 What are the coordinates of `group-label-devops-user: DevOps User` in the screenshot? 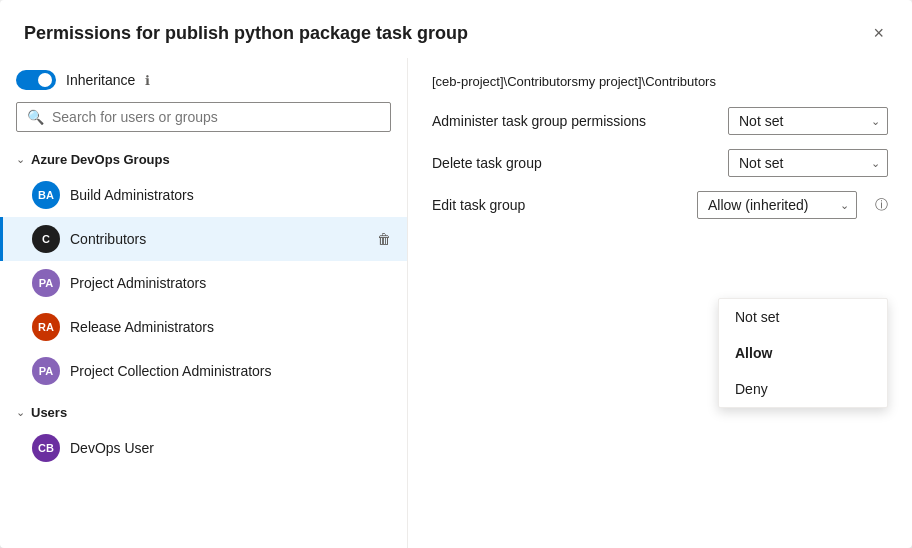 It's located at (230, 448).